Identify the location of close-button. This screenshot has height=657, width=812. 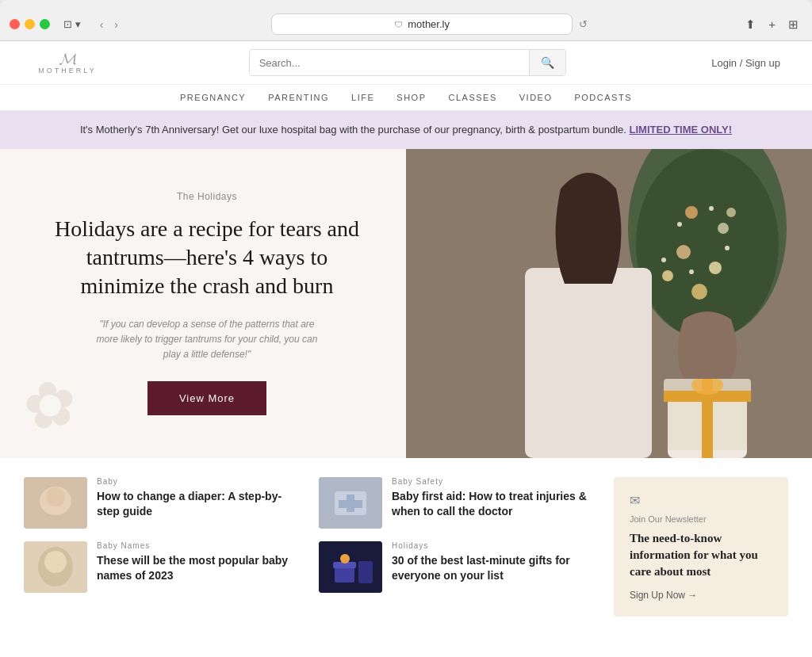
(14, 24).